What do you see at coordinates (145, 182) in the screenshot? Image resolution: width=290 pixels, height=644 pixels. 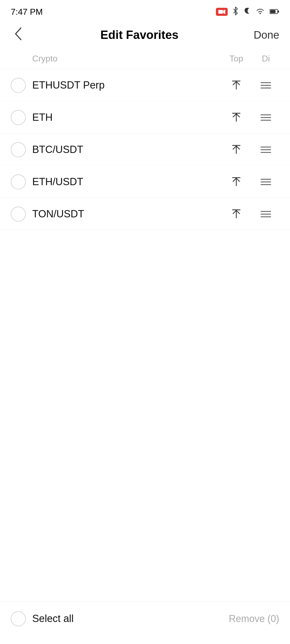 I see `list-item: ETH/USDT` at bounding box center [145, 182].